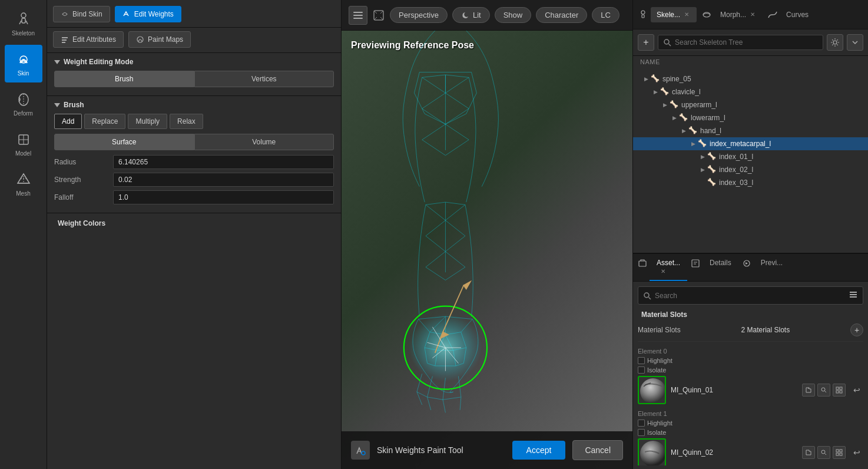  What do you see at coordinates (24, 64) in the screenshot?
I see `sidebar-item-skin: Skin` at bounding box center [24, 64].